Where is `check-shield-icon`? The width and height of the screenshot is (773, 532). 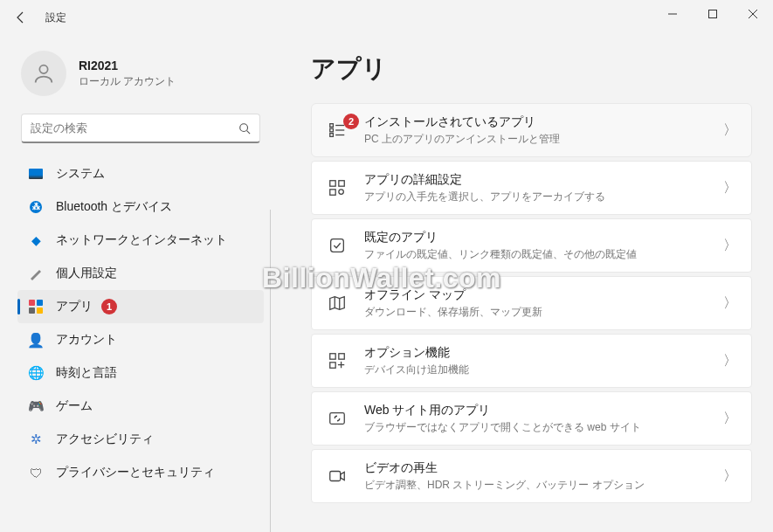
check-shield-icon is located at coordinates (337, 245).